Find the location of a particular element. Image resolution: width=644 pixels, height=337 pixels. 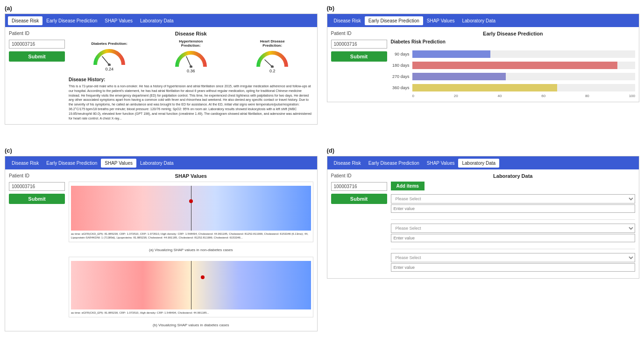

section-title-c: SHAP Values is located at coordinates (191, 176).